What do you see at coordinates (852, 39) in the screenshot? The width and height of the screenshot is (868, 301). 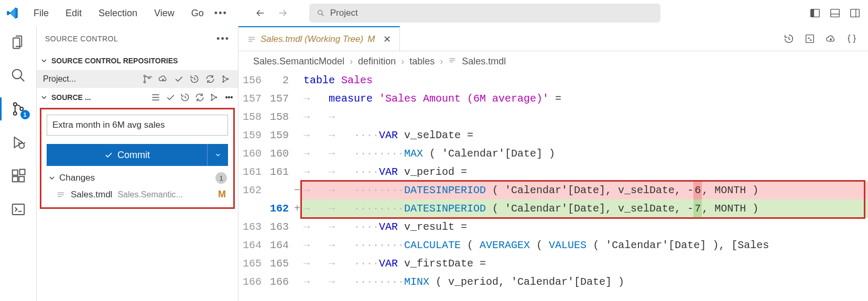 I see `braces-icon` at bounding box center [852, 39].